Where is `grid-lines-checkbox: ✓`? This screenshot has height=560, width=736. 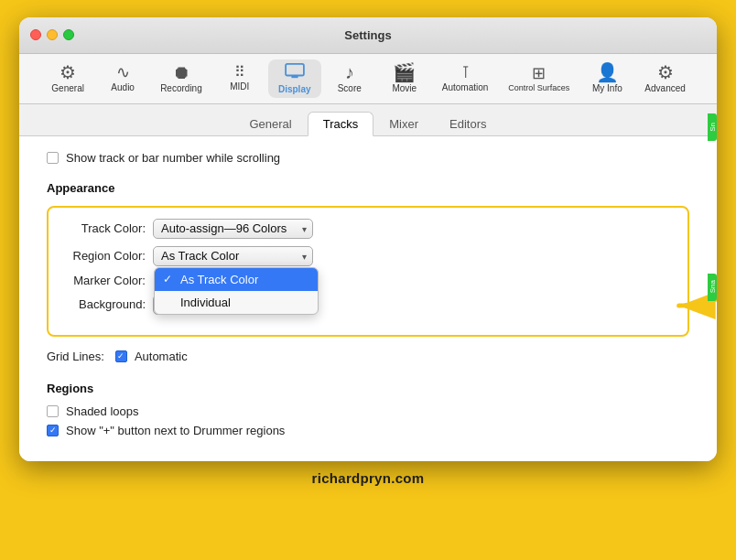 grid-lines-checkbox: ✓ is located at coordinates (121, 357).